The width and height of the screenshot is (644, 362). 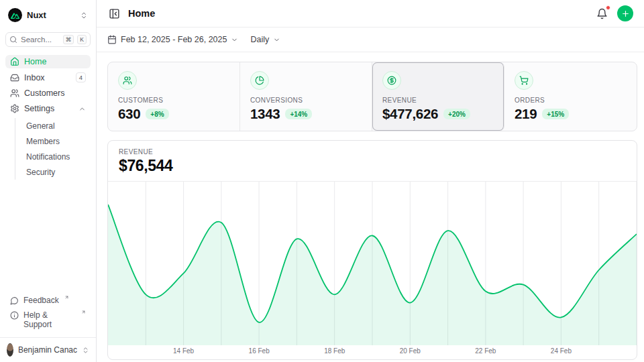 What do you see at coordinates (129, 114) in the screenshot?
I see `stat-value: 630` at bounding box center [129, 114].